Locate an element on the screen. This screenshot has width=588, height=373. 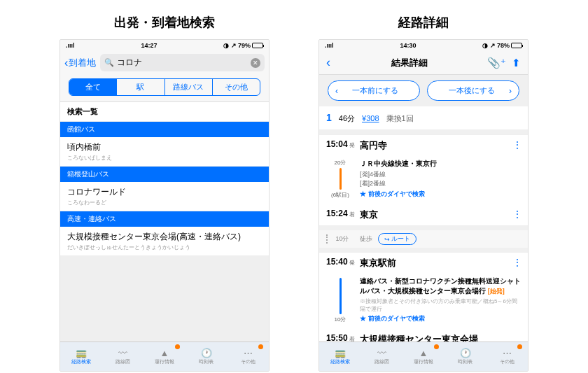
walk-segment: 10分 徒歩 ↪ ルート is located at coordinates (424, 239).